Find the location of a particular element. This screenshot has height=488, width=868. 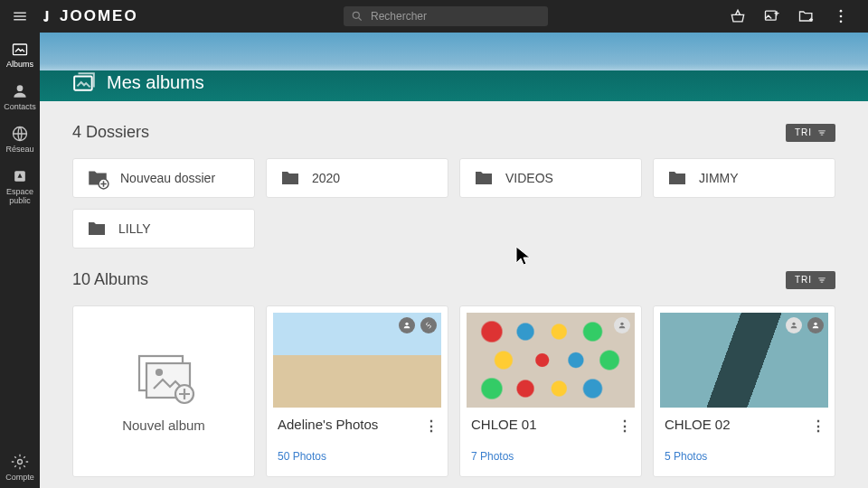

folder-label: Nouveau dossier is located at coordinates (168, 178).